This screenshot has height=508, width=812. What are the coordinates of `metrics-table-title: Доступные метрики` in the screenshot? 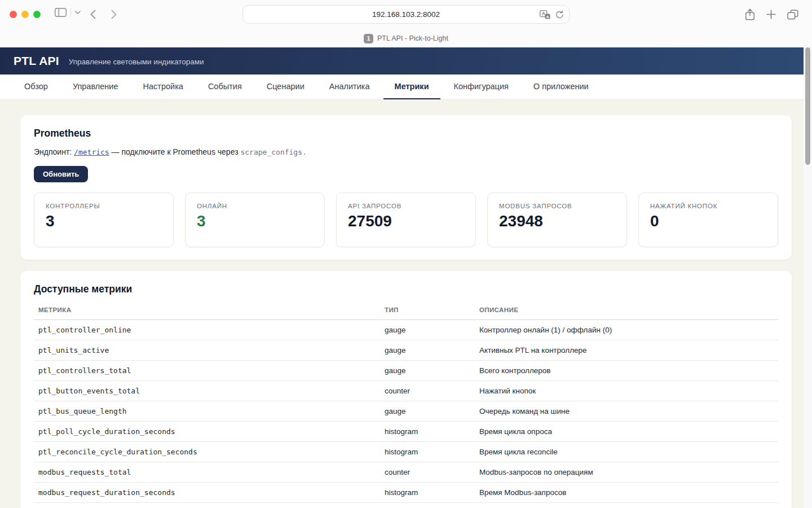 It's located at (406, 289).